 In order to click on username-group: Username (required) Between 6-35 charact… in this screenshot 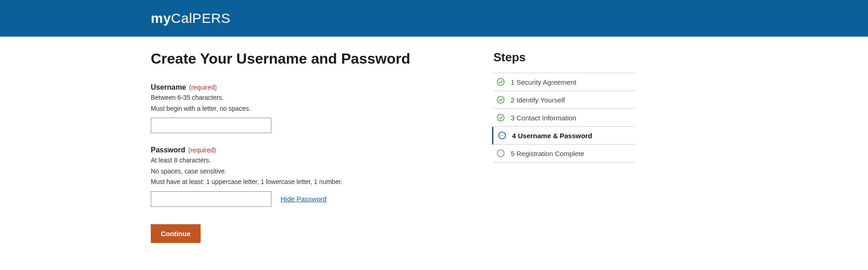, I will do `click(299, 108)`.